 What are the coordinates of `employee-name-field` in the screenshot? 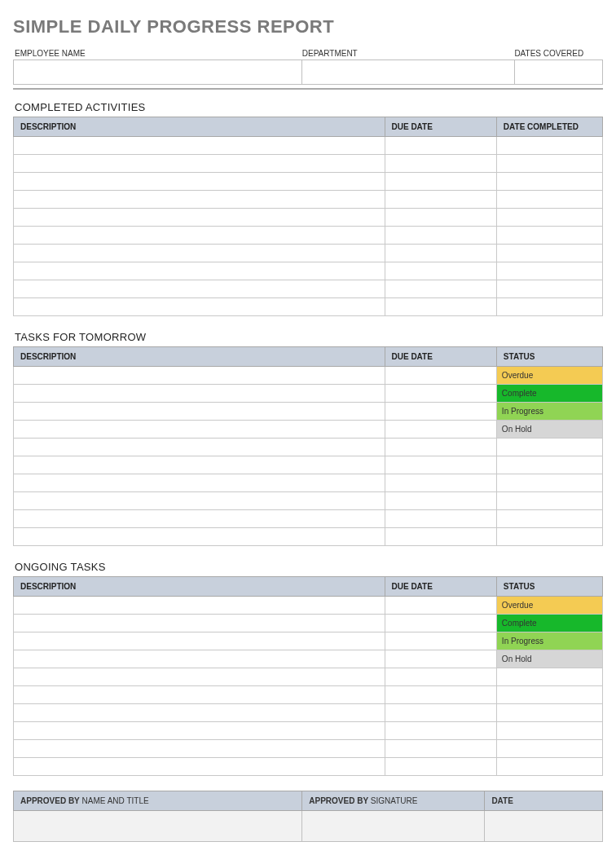 It's located at (158, 73).